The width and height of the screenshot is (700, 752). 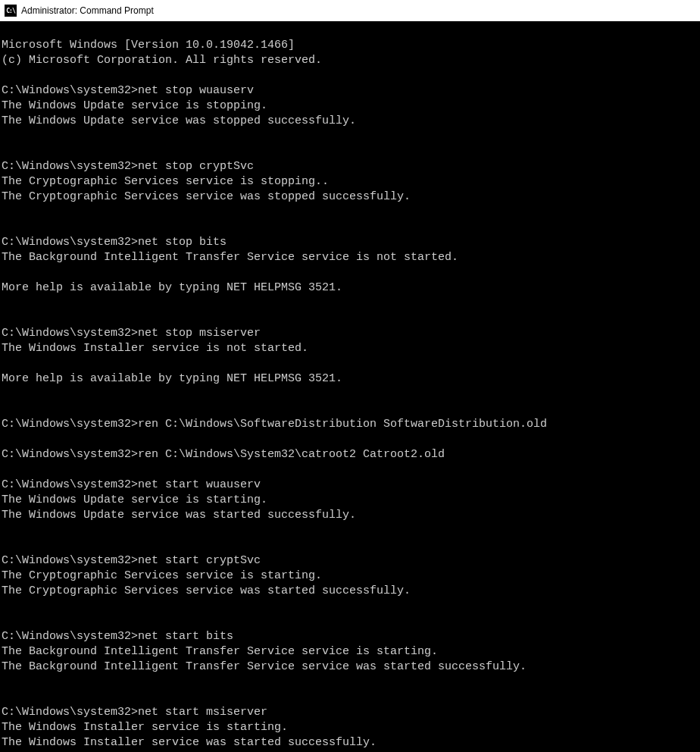 What do you see at coordinates (350, 91) in the screenshot?
I see `terminal-line: C:\Windows\system32>net stop wuauserv` at bounding box center [350, 91].